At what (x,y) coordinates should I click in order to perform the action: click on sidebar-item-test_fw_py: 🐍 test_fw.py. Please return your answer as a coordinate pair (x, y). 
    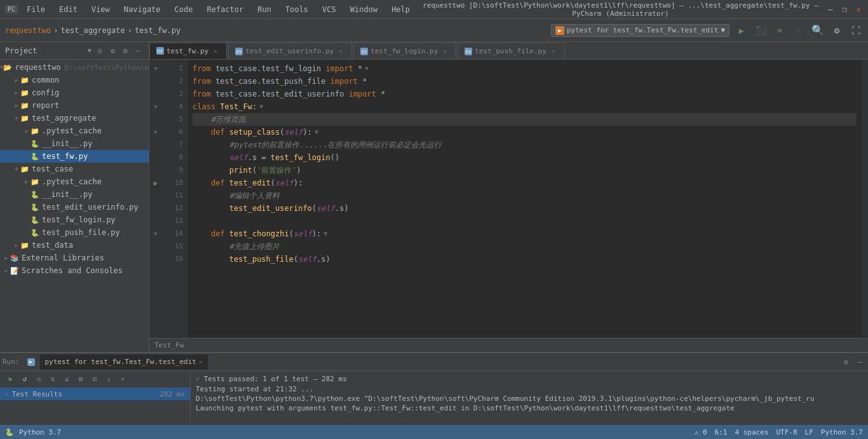
    Looking at the image, I should click on (74, 156).